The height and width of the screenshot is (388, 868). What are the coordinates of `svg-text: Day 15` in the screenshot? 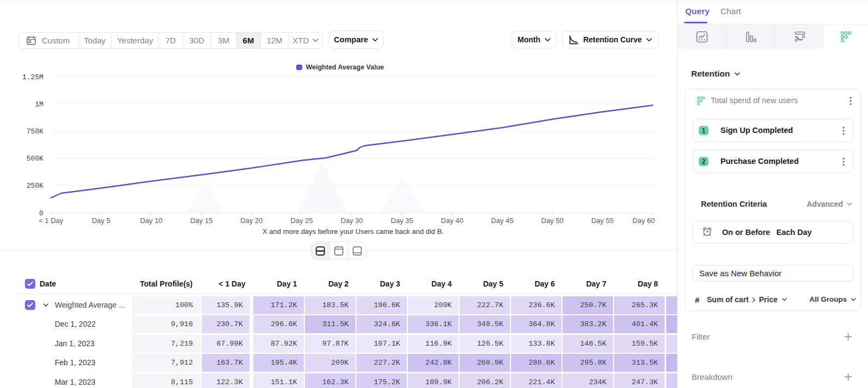 It's located at (202, 220).